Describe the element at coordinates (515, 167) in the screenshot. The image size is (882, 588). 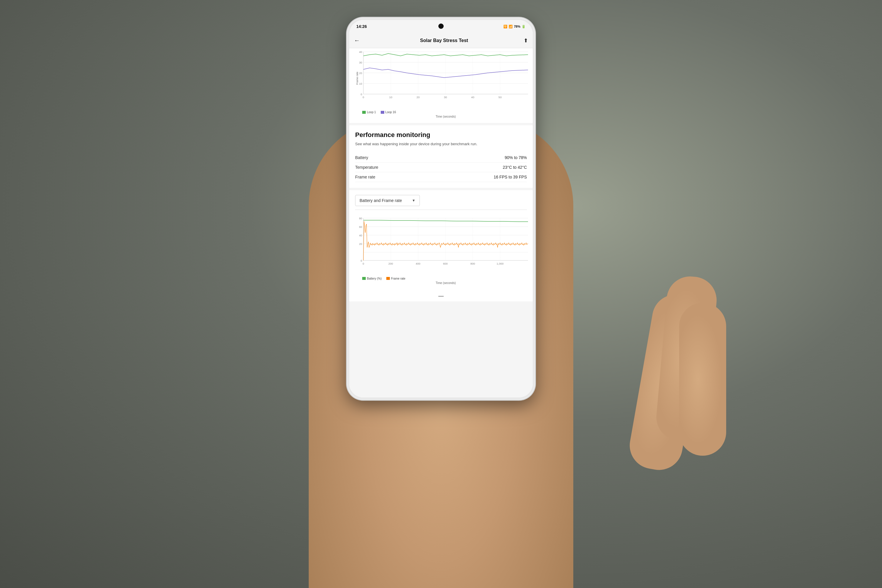
I see `temperature-value: 23°C to 42°C` at that location.